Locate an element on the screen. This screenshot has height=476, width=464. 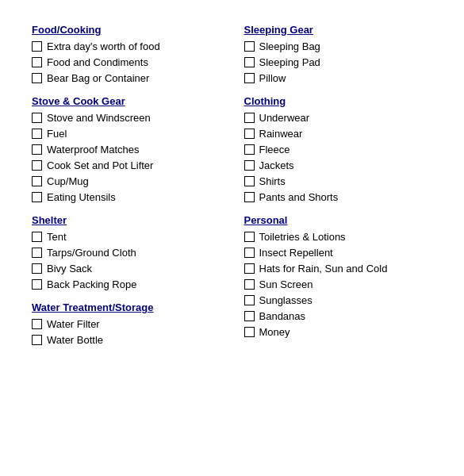
item-label: Sunglasses is located at coordinates (286, 300).